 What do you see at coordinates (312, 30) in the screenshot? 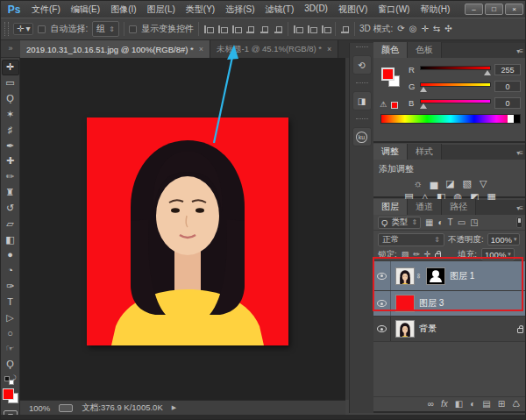
I see `distribute-center-icon` at bounding box center [312, 30].